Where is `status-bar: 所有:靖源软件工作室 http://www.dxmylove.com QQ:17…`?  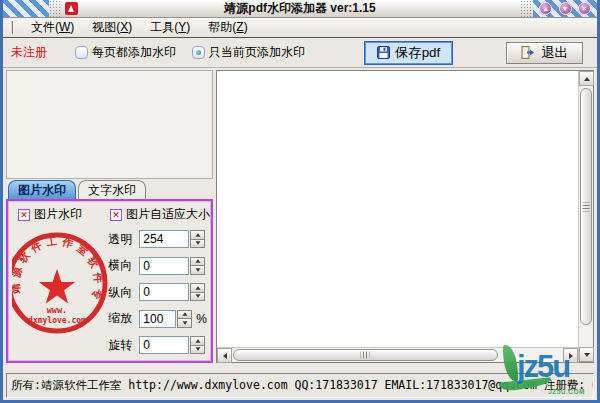
status-bar: 所有:靖源软件工作室 http://www.dxmylove.com QQ:17… is located at coordinates (300, 386).